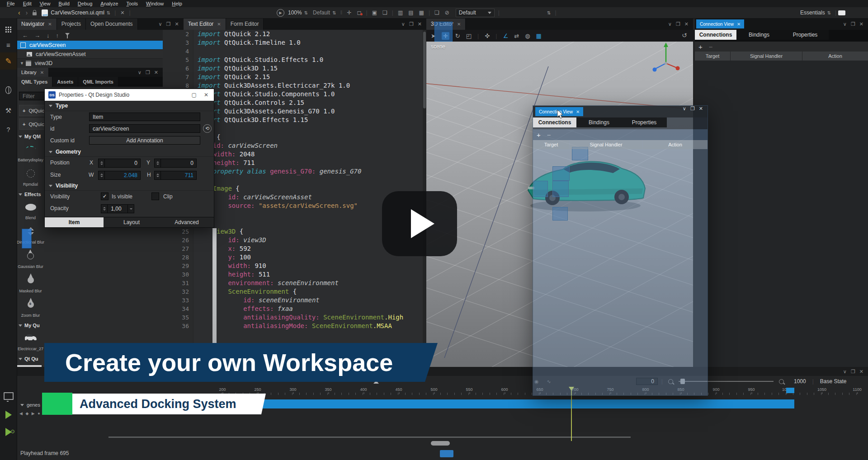 The height and width of the screenshot is (460, 868). Describe the element at coordinates (487, 36) in the screenshot. I see `viewport-tool-icon: ✜` at that location.